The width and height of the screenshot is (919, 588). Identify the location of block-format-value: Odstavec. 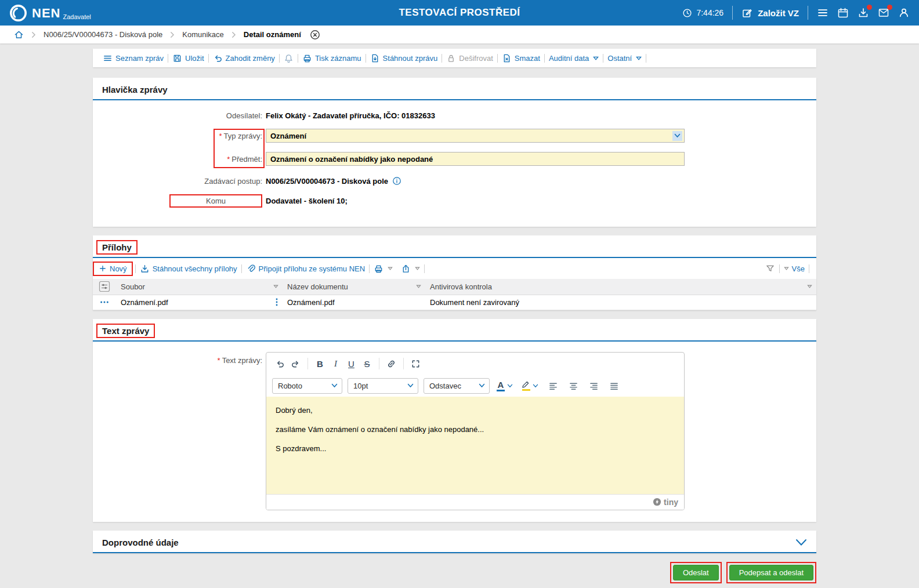
(446, 386).